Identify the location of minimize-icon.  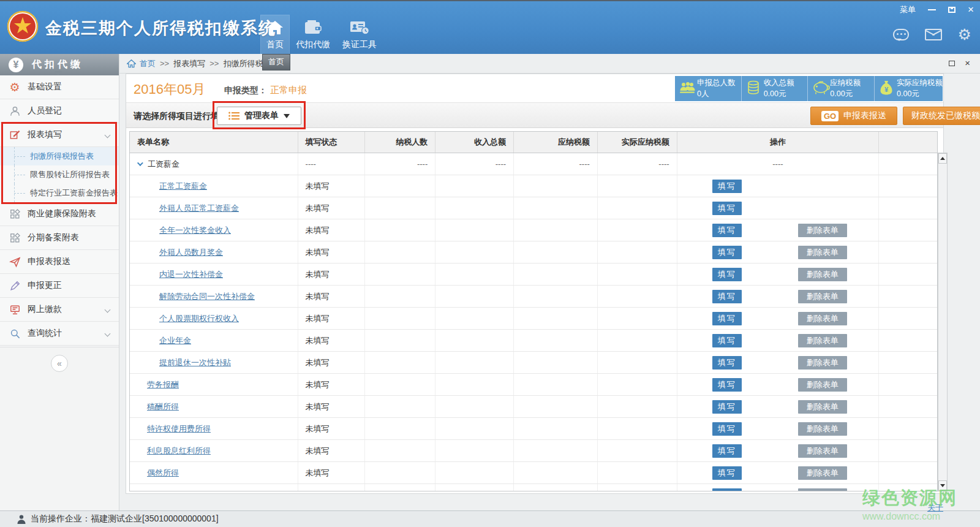
(932, 10).